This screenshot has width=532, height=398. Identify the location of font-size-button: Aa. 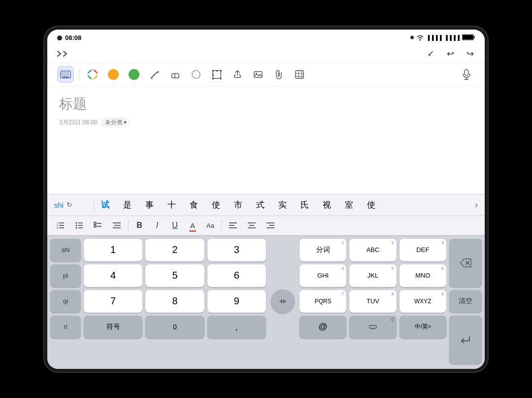
(210, 225).